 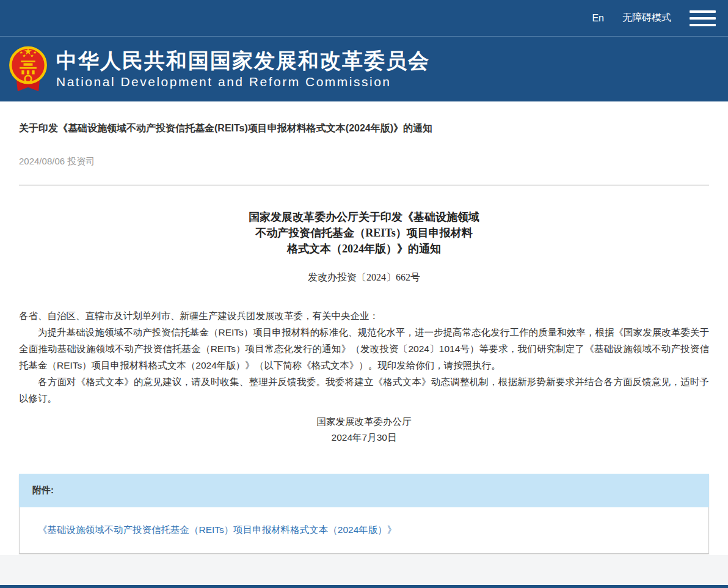 I want to click on org-name-chinese: 中华人民共和国国家发展和改革委员会, so click(x=243, y=61).